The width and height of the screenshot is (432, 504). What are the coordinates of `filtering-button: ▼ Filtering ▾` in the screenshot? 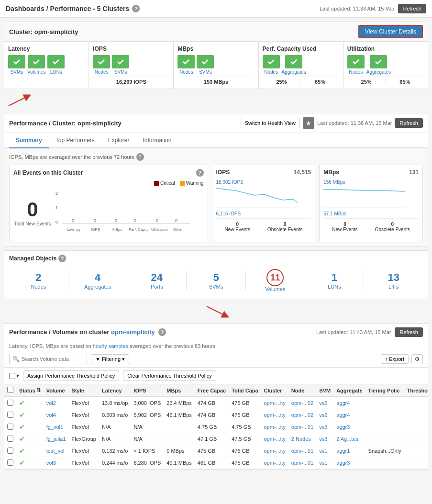 It's located at (110, 359).